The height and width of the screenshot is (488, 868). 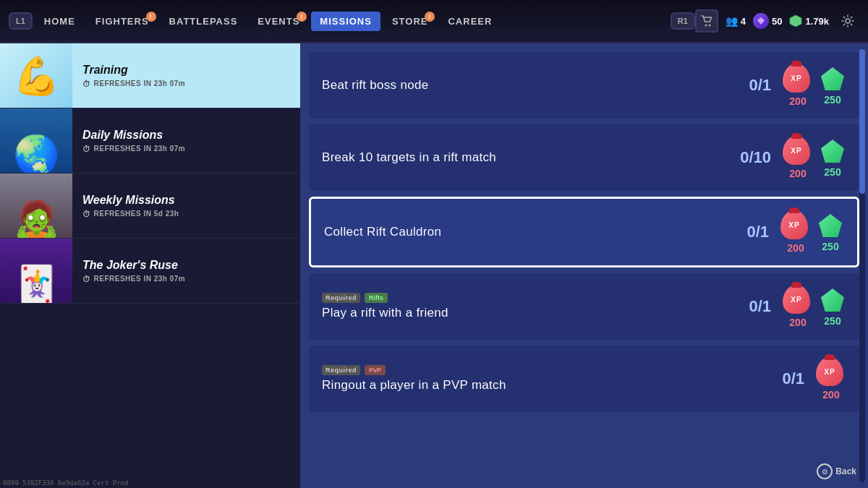 I want to click on mission-play-rift-rewards: XP 200 250, so click(x=814, y=307).